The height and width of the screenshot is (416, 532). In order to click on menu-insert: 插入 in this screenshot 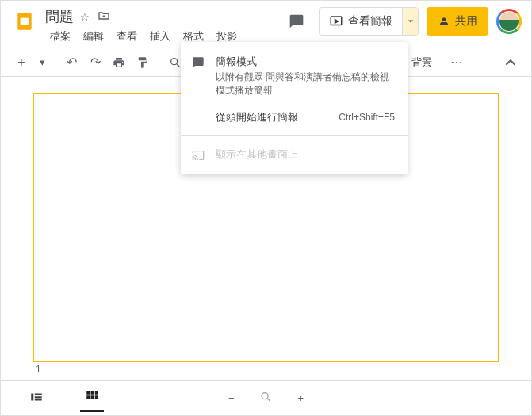, I will do `click(160, 36)`.